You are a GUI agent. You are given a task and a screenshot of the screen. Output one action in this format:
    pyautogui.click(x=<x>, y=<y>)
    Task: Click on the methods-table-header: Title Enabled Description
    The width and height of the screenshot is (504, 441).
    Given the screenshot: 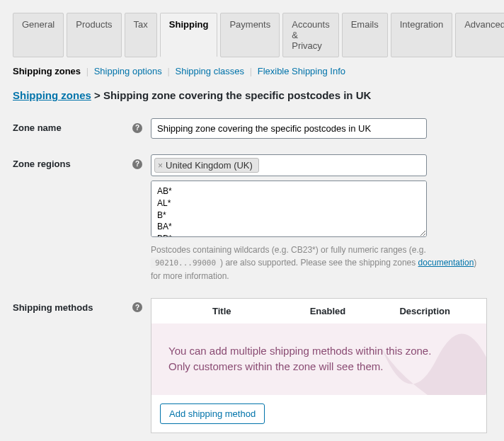 What is the action you would take?
    pyautogui.click(x=319, y=311)
    